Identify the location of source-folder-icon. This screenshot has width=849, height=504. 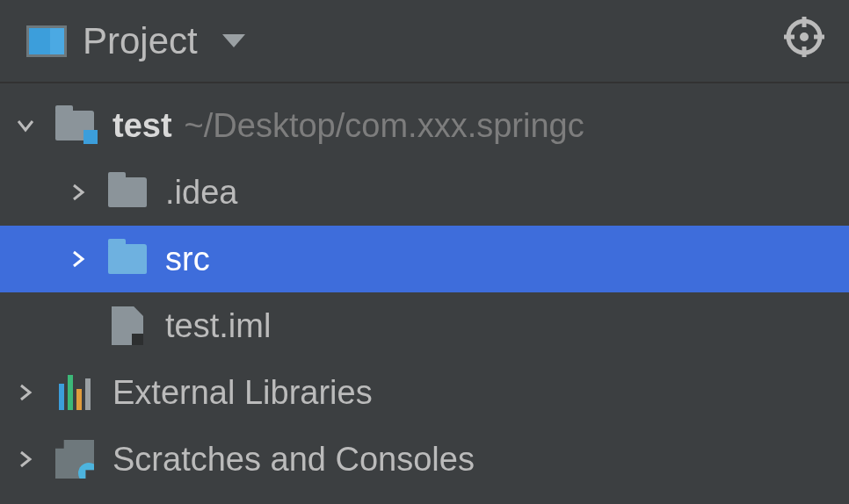
(127, 259).